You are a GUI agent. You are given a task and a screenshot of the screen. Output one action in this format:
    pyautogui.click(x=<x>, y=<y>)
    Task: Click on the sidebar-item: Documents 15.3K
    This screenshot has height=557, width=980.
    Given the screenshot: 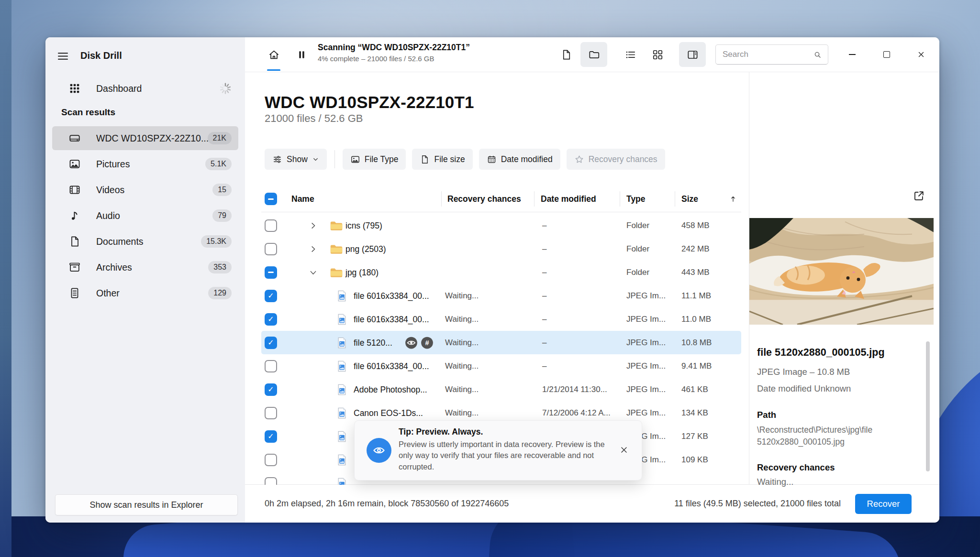 What is the action you would take?
    pyautogui.click(x=145, y=241)
    